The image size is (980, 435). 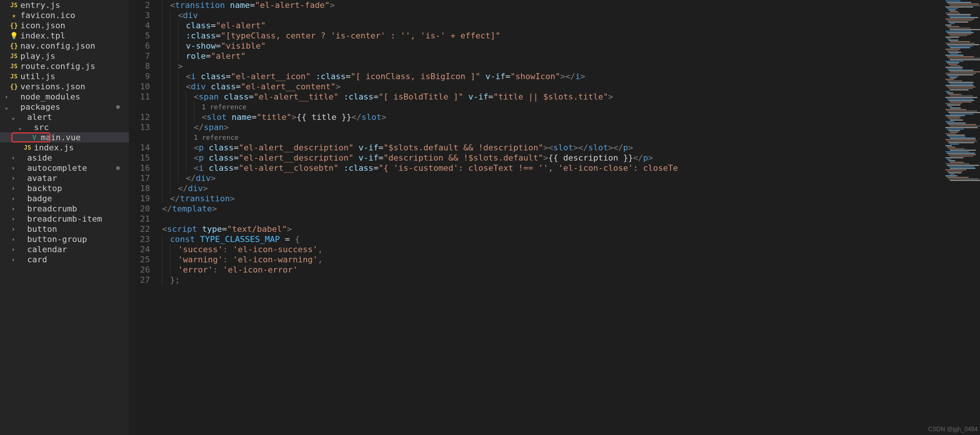 What do you see at coordinates (65, 87) in the screenshot?
I see `file-item: {}versions.json` at bounding box center [65, 87].